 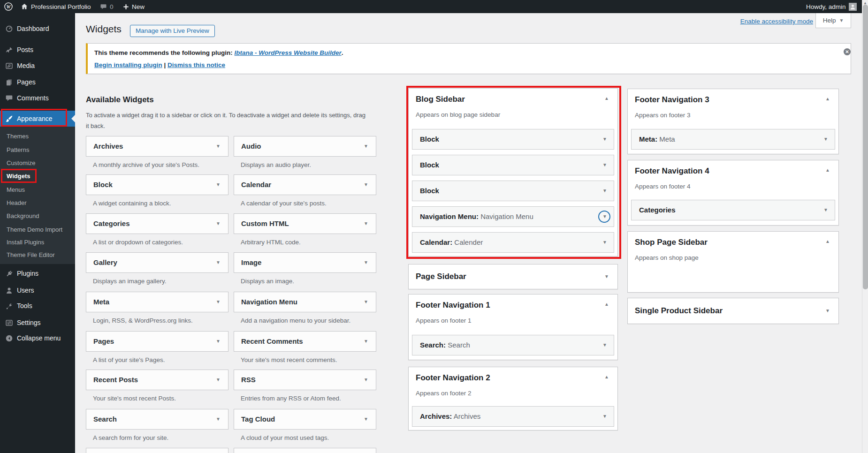 What do you see at coordinates (56, 7) in the screenshot?
I see `site-menu: Professional Portfolio` at bounding box center [56, 7].